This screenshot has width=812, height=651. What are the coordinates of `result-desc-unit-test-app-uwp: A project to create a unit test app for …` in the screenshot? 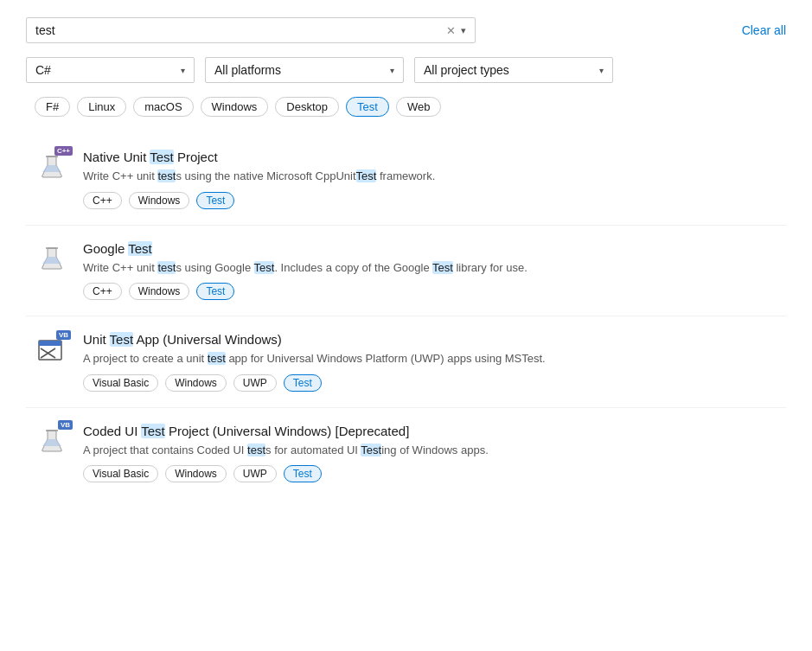 It's located at (431, 359).